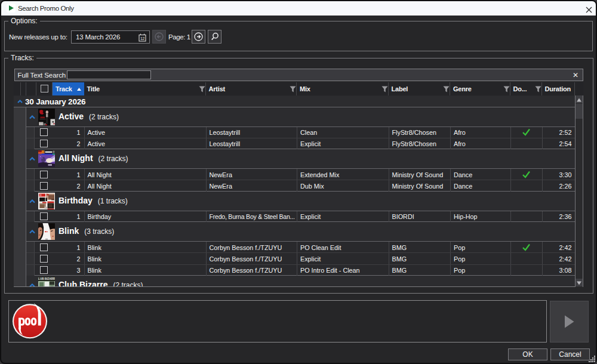 Image resolution: width=597 pixels, height=364 pixels. Describe the element at coordinates (47, 279) in the screenshot. I see `svg-text: CLUB BIZARRE` at that location.